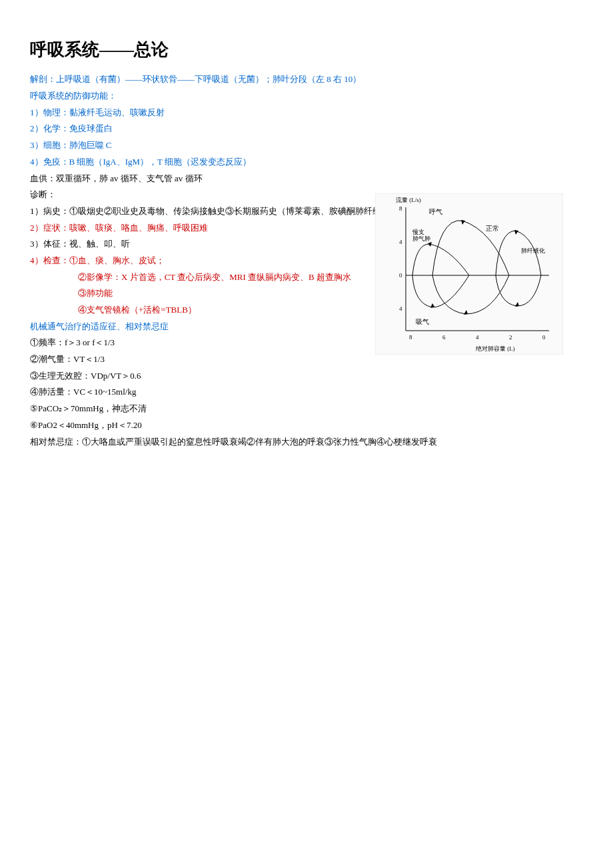  I want to click on text-line: 呼吸系统的防御功能：, so click(306, 96).